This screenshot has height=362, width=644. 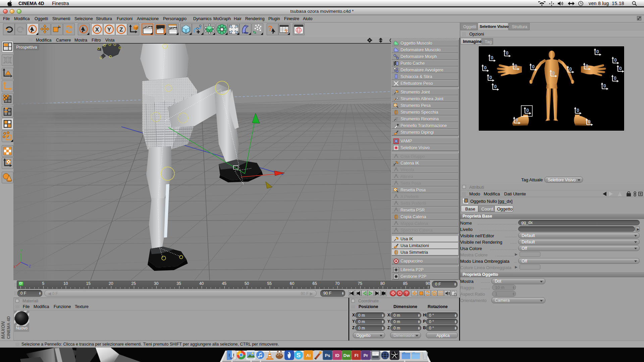 What do you see at coordinates (434, 294) in the screenshot?
I see `svg-text: P` at bounding box center [434, 294].